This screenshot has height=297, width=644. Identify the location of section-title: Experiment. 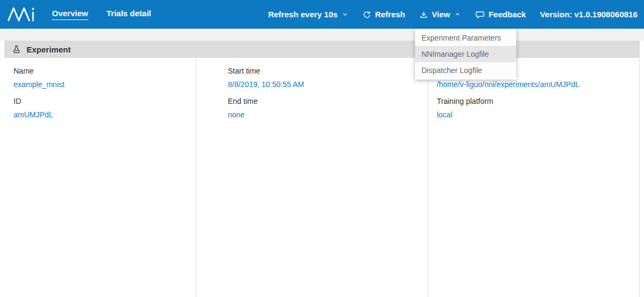
(49, 50).